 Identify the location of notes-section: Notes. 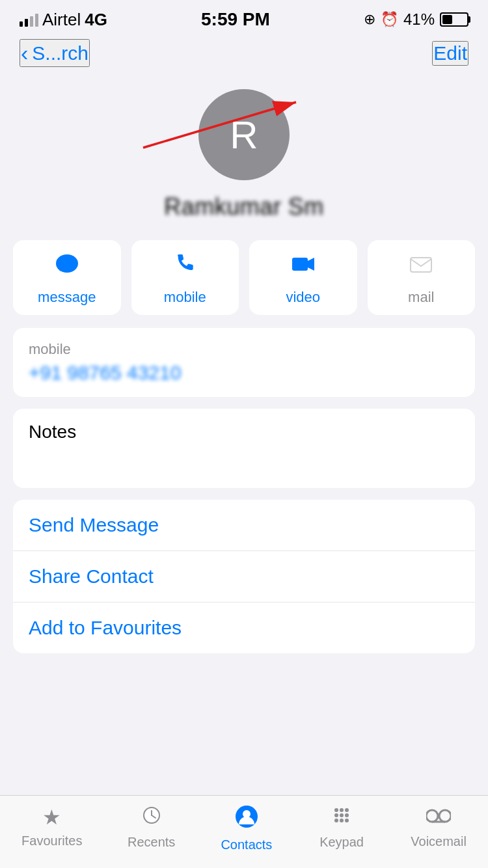
(244, 448).